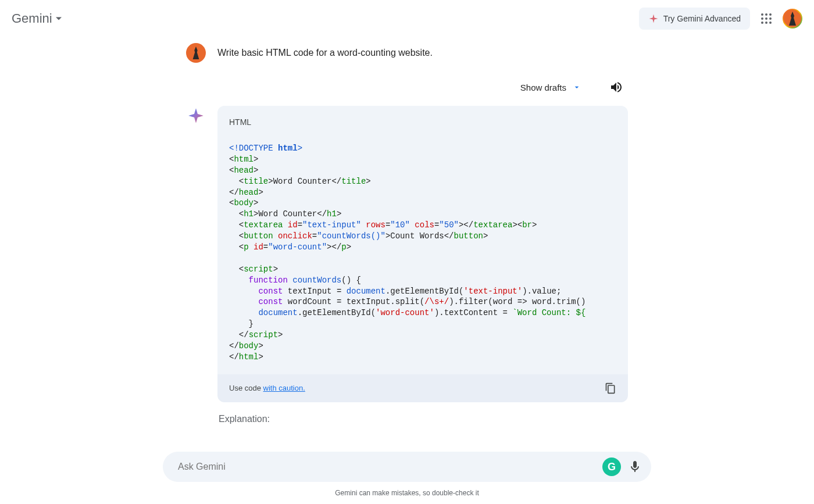 The height and width of the screenshot is (504, 814). I want to click on brand-name: Gemini, so click(32, 19).